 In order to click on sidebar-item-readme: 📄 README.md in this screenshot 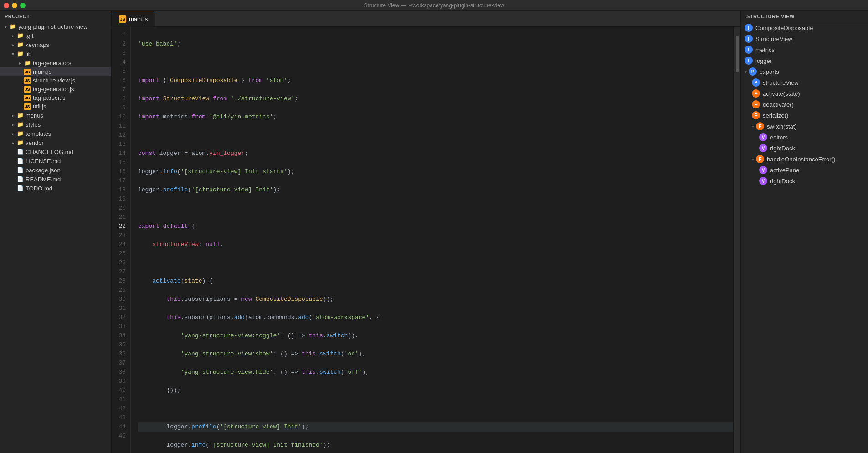, I will do `click(56, 179)`.